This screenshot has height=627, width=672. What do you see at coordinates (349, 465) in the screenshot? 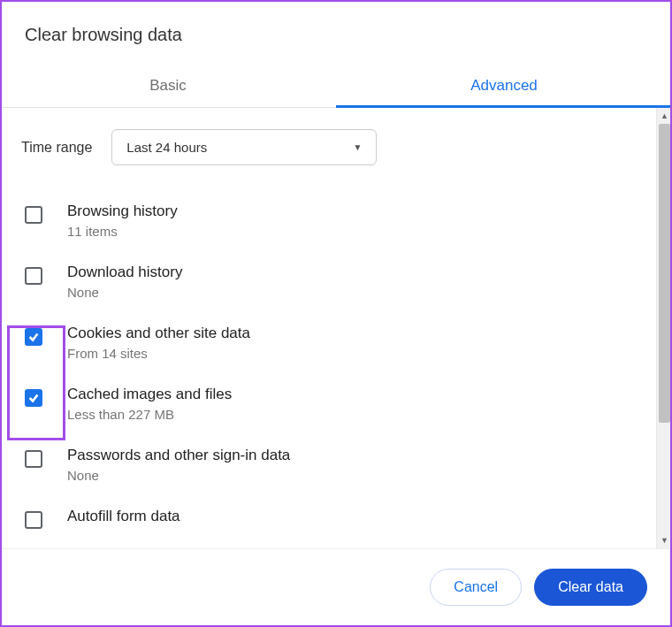
I see `item-text: Passwords and other sign-in dataNone` at bounding box center [349, 465].